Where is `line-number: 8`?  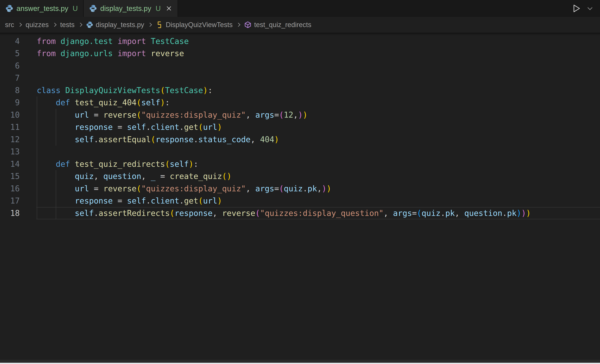
line-number: 8 is located at coordinates (10, 91).